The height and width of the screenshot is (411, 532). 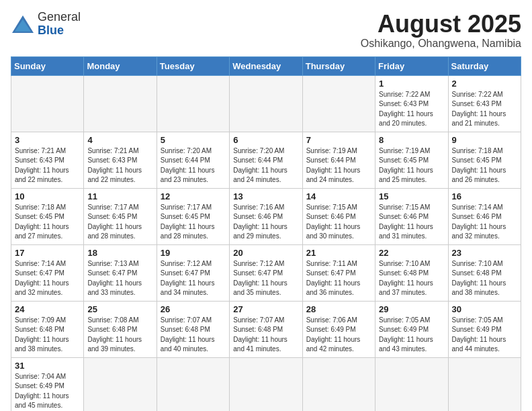 What do you see at coordinates (411, 196) in the screenshot?
I see `day-number: 15` at bounding box center [411, 196].